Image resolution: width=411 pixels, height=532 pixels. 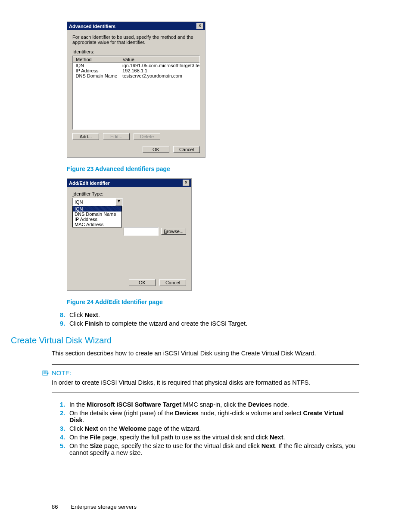 I want to click on option-iqn: IQN, so click(x=97, y=209).